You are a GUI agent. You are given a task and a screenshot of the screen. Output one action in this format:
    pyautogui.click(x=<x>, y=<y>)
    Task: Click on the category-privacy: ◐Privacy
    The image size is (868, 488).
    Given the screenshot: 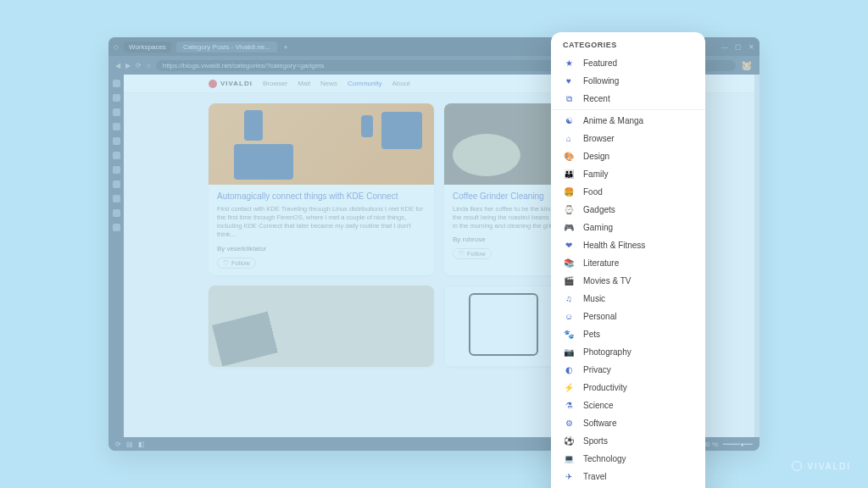 What is the action you would take?
    pyautogui.click(x=628, y=369)
    